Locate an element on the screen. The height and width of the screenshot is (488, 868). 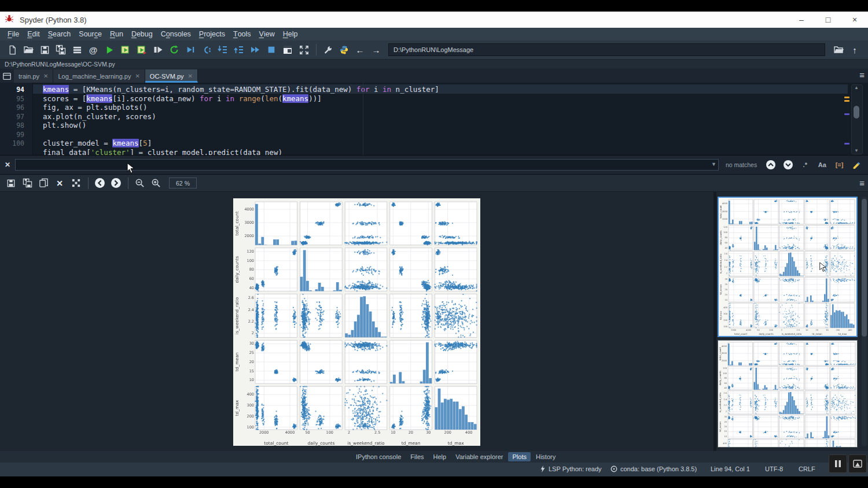
editor-options-menu-icon: ≡ is located at coordinates (862, 75).